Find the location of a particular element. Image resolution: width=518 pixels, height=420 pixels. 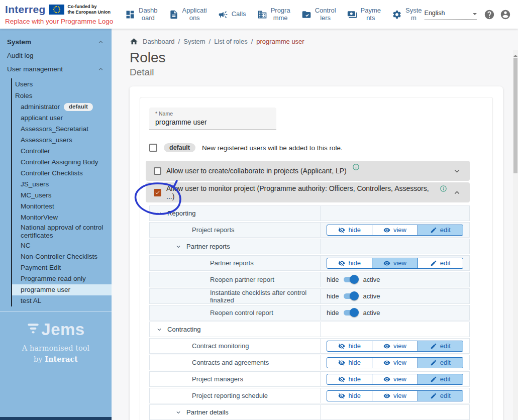

breadcrumb-link: Dashboard is located at coordinates (159, 41).